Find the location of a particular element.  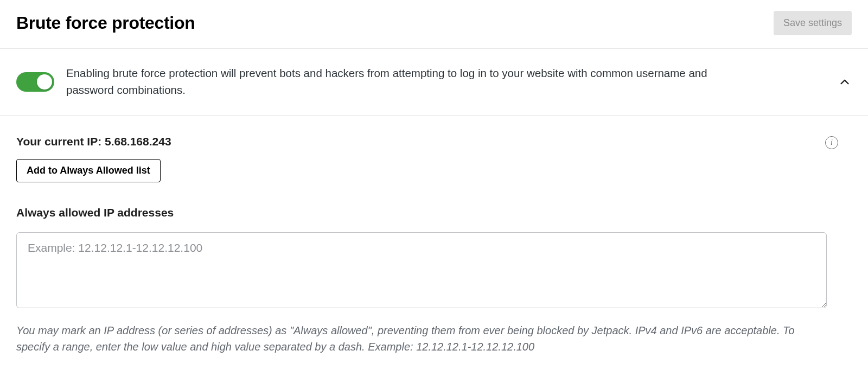

add-to-allowlist-button: Add to Always Allowed list is located at coordinates (88, 170).